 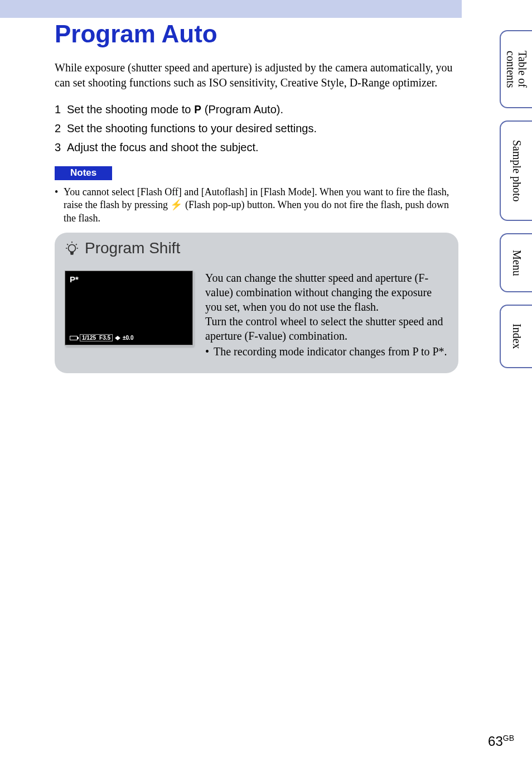 I want to click on steps-list: 1 Set the shooting mode to P (Program Au…, so click(x=258, y=128).